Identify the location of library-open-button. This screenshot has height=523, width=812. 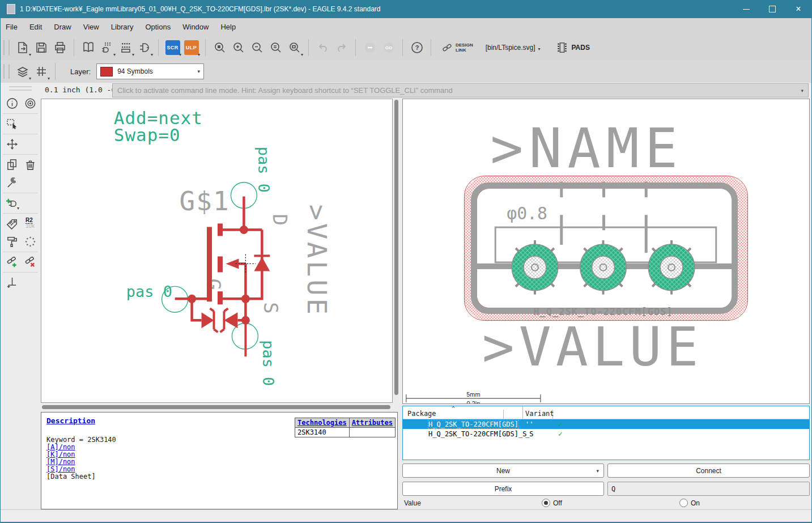
(88, 48).